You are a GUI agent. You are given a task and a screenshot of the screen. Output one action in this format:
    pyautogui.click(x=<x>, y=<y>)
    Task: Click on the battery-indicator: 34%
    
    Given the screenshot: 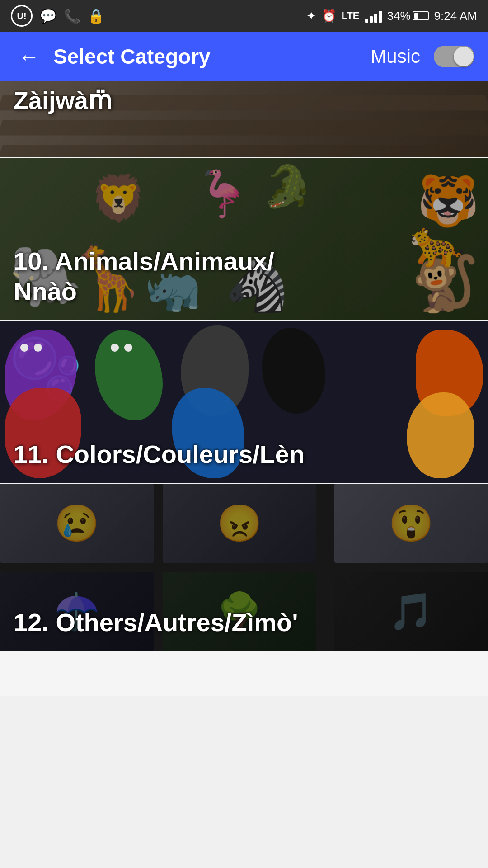 What is the action you would take?
    pyautogui.click(x=408, y=16)
    